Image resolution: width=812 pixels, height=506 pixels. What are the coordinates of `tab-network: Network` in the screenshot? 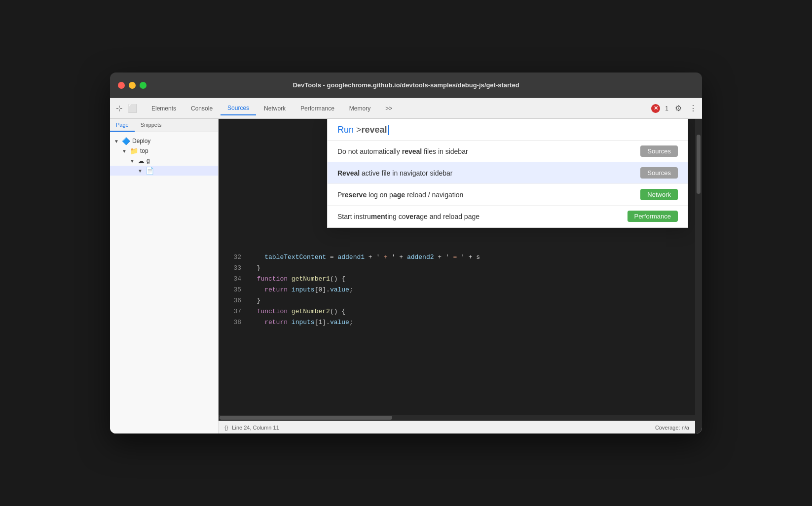 It's located at (275, 108).